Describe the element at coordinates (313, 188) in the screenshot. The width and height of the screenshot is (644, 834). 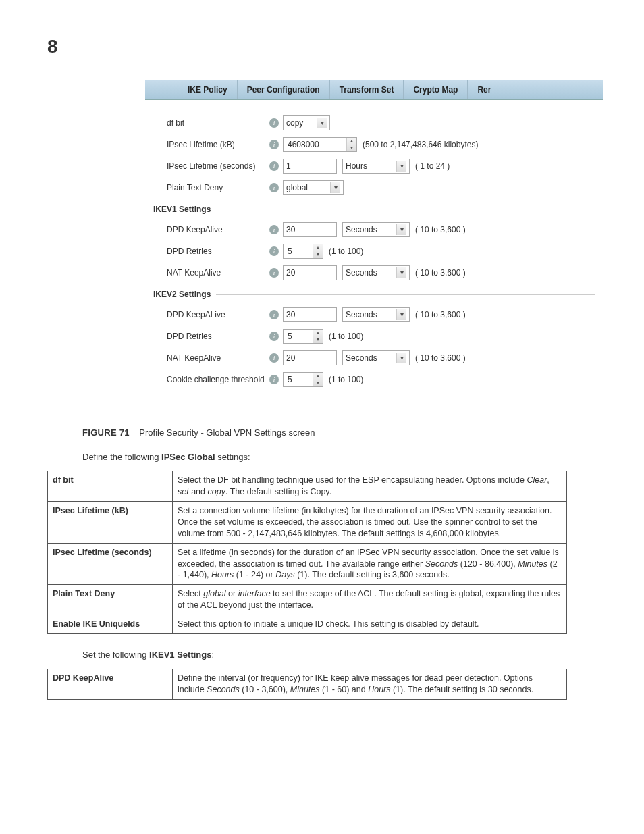
I see `select-ptd: global` at that location.